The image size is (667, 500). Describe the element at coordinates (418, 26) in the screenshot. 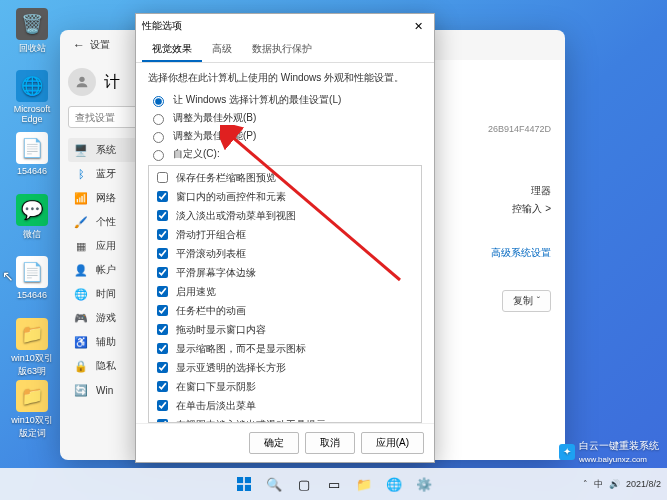

I see `close-button: ✕` at that location.